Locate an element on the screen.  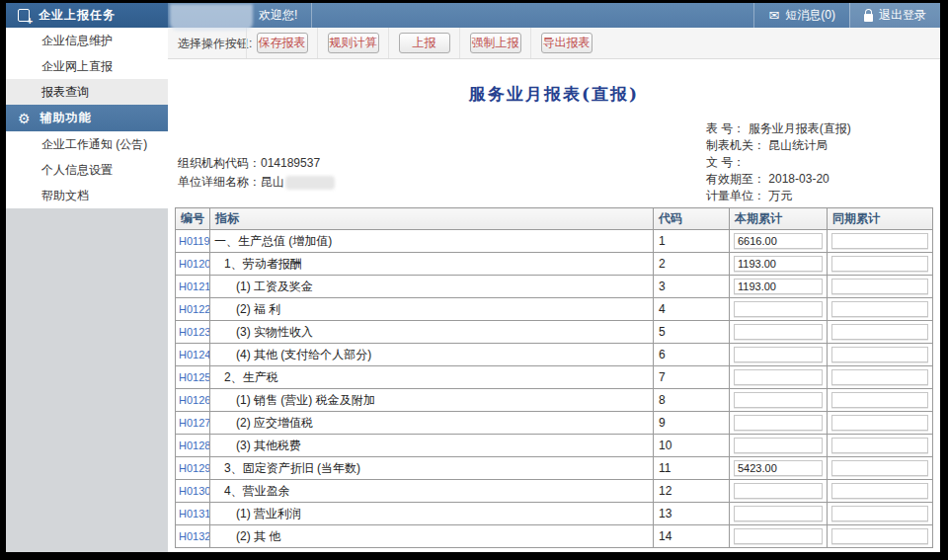
sidebar-item-企业信息维护: 企业信息维护 is located at coordinates (87, 40).